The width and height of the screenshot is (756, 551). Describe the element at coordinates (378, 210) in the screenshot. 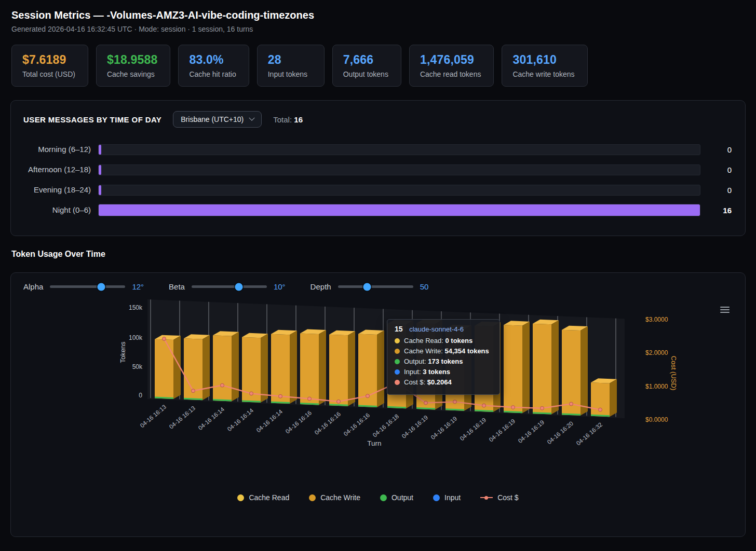

I see `time-of-day-row-night: Night (0–6) 16` at that location.